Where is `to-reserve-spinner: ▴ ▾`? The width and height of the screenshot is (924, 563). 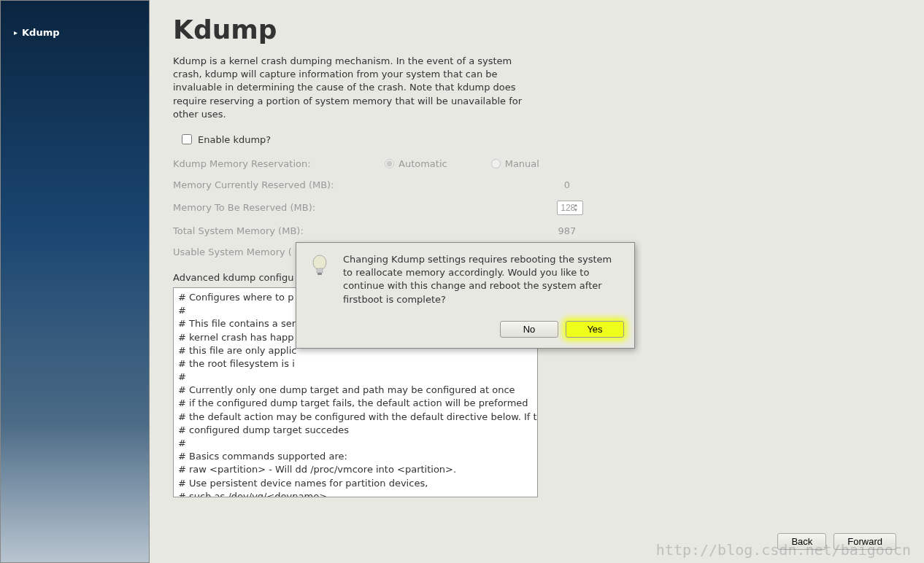
to-reserve-spinner: ▴ ▾ is located at coordinates (567, 208).